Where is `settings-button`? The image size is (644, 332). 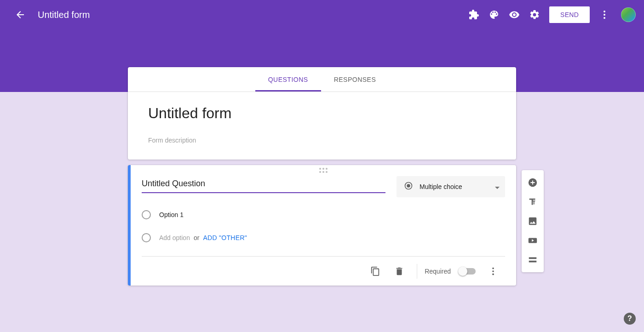 settings-button is located at coordinates (535, 15).